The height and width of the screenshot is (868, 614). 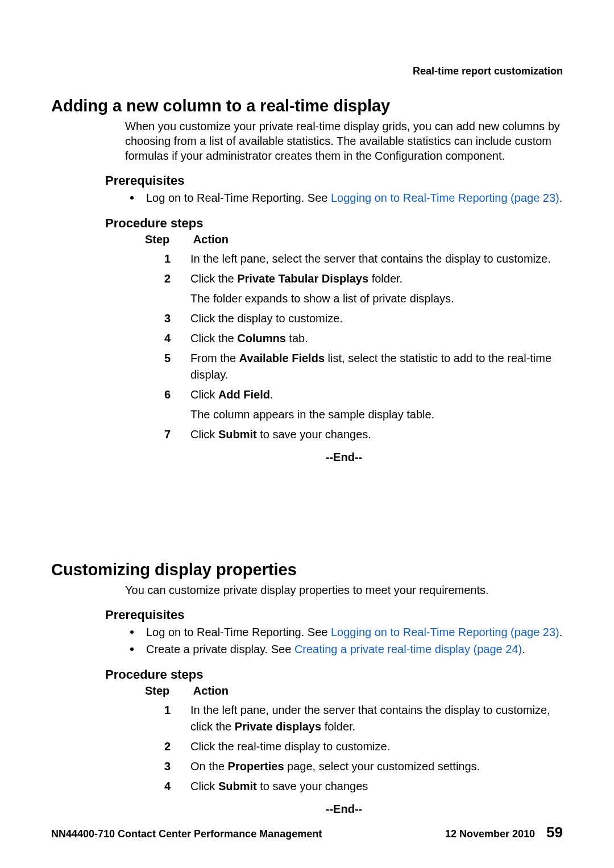 I want to click on step-action: Click the real-time display to customize…, so click(x=376, y=747).